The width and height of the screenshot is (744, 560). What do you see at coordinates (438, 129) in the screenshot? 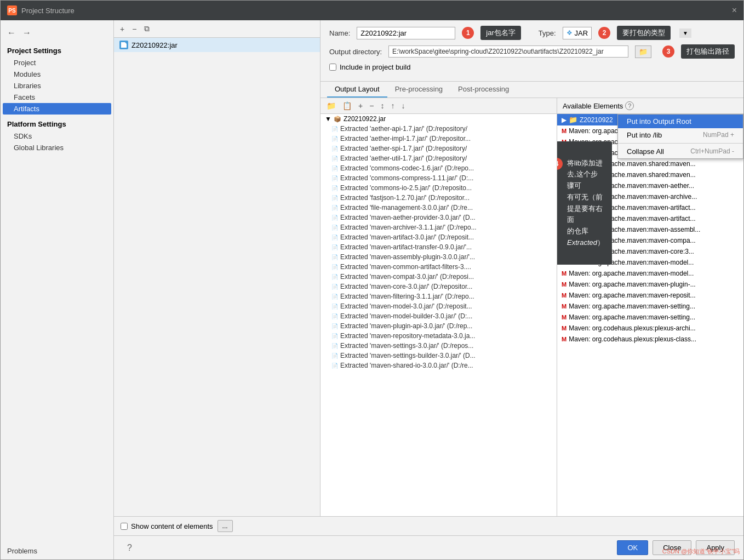
I see `tree-item-0: 📄 Extracted 'aether-api-1.7.jar/' (D:/re…` at bounding box center [438, 129].